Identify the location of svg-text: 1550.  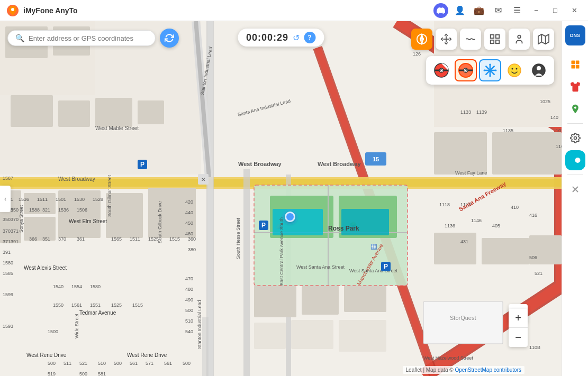
(58, 305).